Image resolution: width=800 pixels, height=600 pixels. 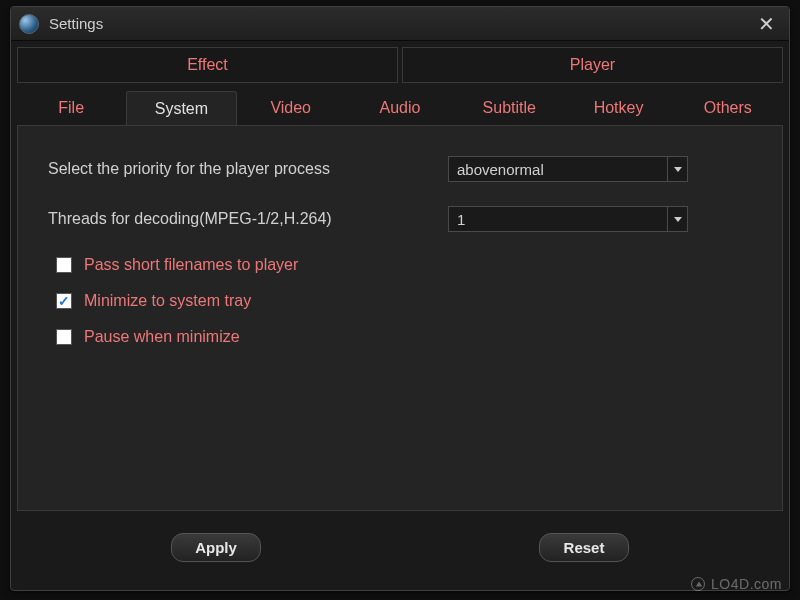 I want to click on app-icon, so click(x=29, y=24).